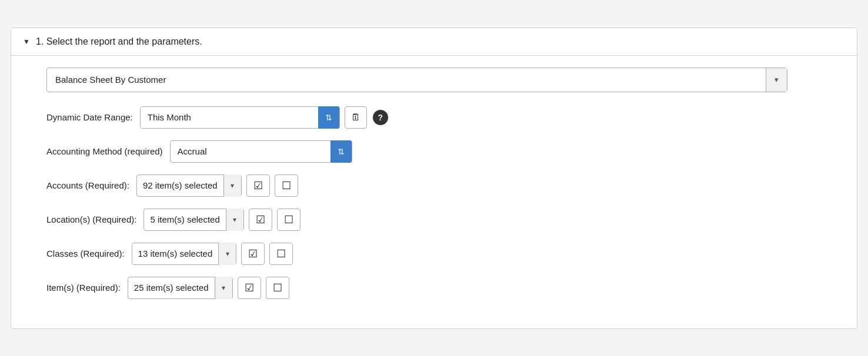 This screenshot has width=868, height=356. Describe the element at coordinates (434, 42) in the screenshot. I see `panel-header: ▼ 1. Select the report and the parameter…` at that location.